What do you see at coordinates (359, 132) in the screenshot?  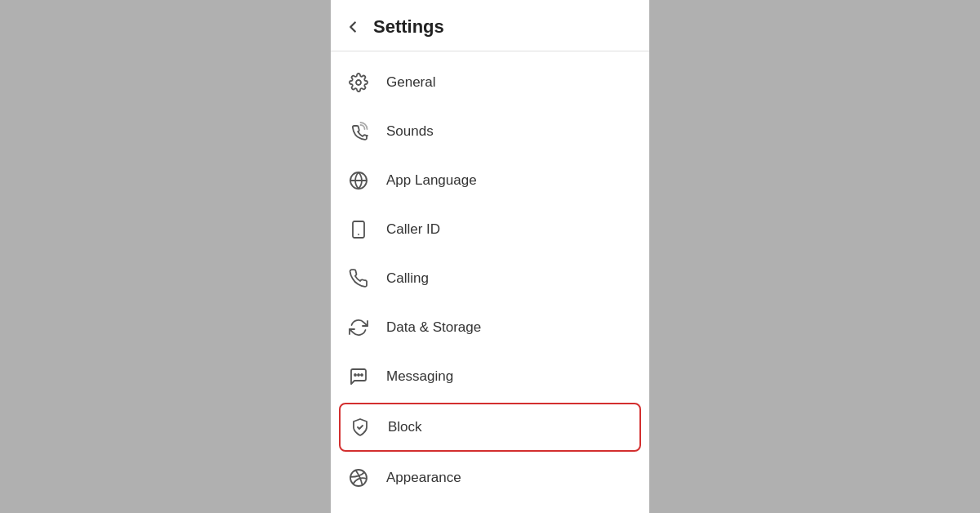 I see `sounds-icon` at bounding box center [359, 132].